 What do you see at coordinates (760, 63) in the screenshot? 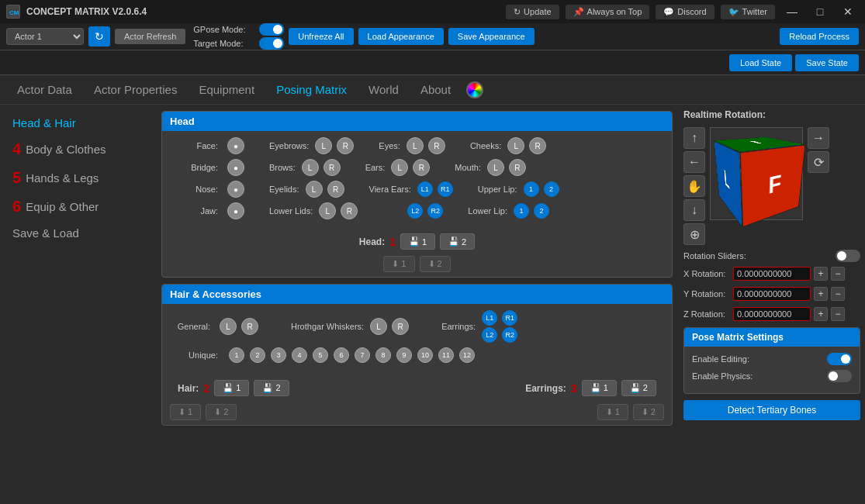
I see `load-state-button: Load State` at bounding box center [760, 63].